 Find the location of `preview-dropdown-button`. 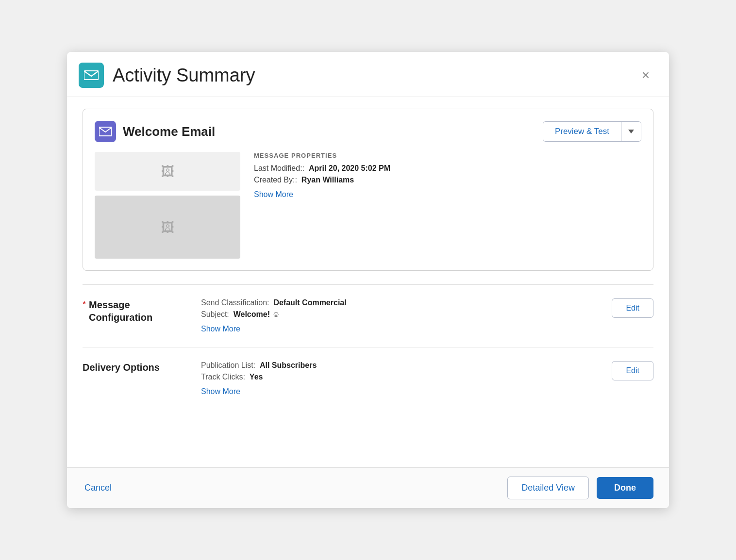

preview-dropdown-button is located at coordinates (631, 132).